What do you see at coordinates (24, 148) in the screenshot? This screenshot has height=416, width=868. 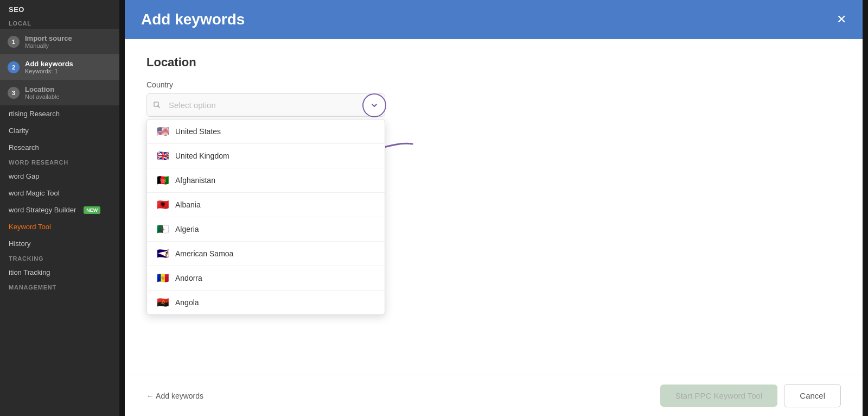 I see `sidebar-item-label: Research` at bounding box center [24, 148].